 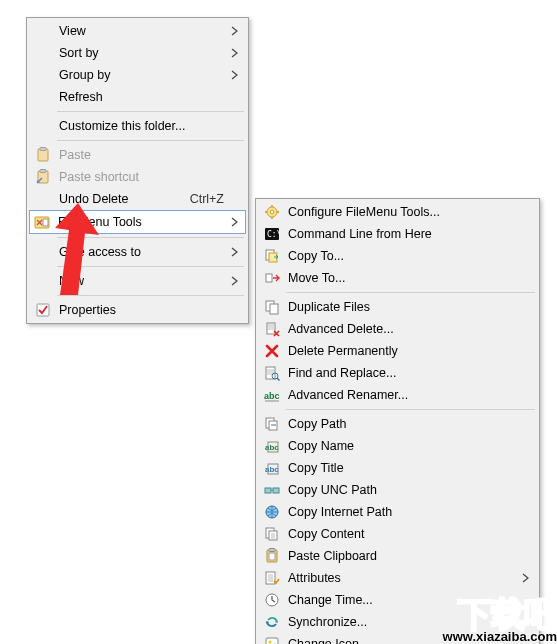 I want to click on copyunc-icon, so click(x=272, y=490).